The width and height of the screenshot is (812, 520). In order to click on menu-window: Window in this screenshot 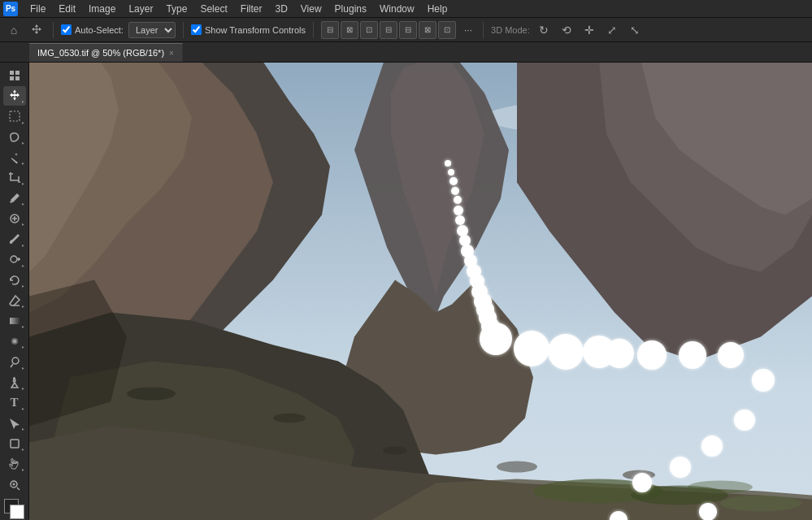, I will do `click(397, 9)`.